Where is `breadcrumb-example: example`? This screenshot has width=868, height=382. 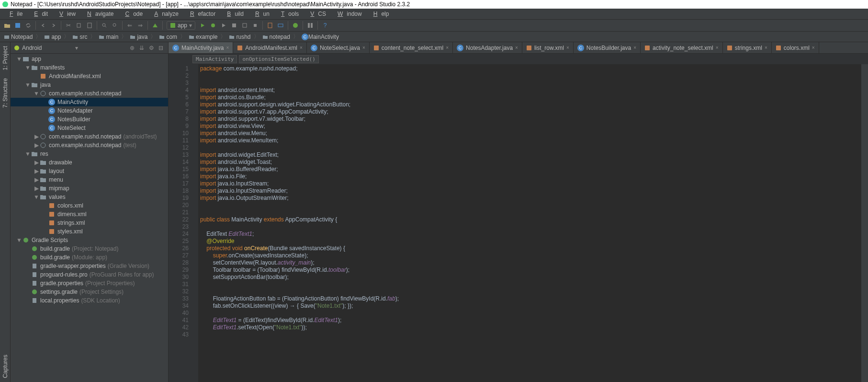
breadcrumb-example: example is located at coordinates (203, 37).